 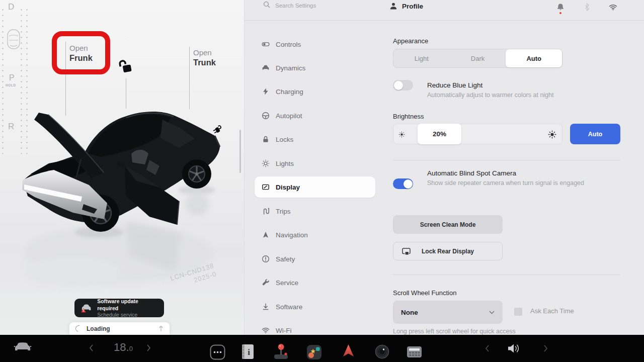 What do you see at coordinates (440, 134) in the screenshot?
I see `brightness-thumb: 20%` at bounding box center [440, 134].